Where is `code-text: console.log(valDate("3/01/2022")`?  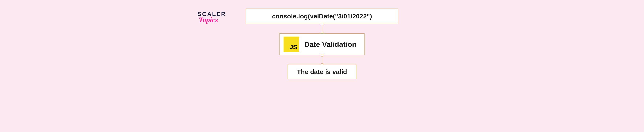 code-text: console.log(valDate("3/01/2022") is located at coordinates (322, 16).